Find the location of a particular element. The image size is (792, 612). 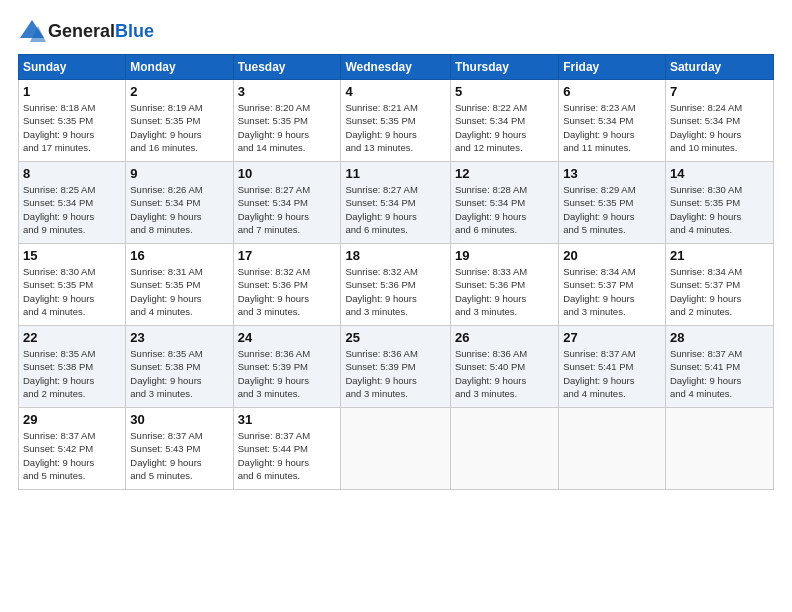

day-number: 14 is located at coordinates (720, 174).